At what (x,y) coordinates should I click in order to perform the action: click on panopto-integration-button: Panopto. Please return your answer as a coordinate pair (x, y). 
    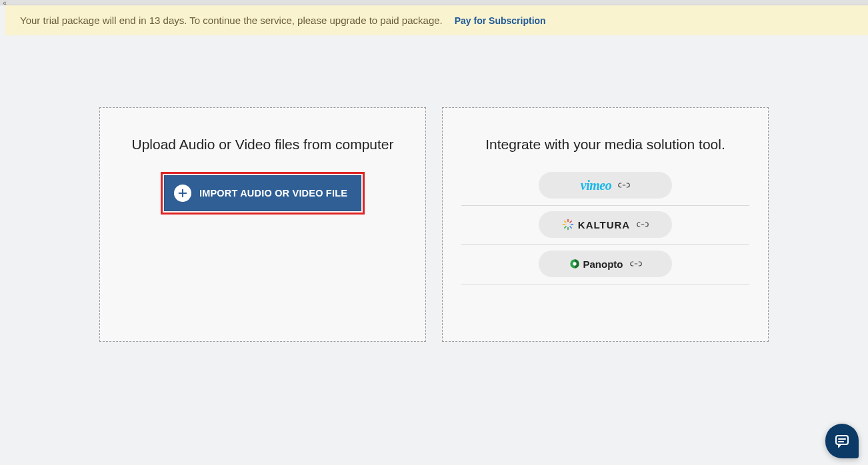
    Looking at the image, I should click on (605, 264).